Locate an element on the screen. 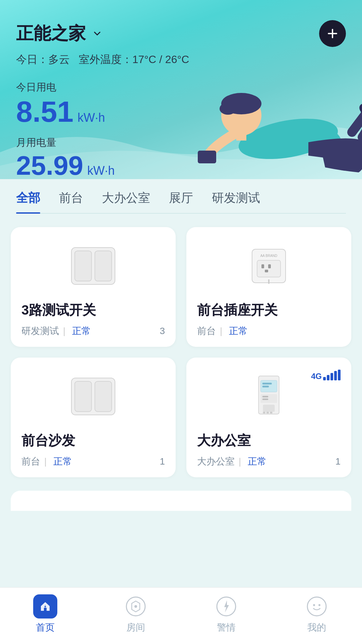 This screenshot has width=362, height=644. device-info-3: 前台 | 正常 1 is located at coordinates (93, 462).